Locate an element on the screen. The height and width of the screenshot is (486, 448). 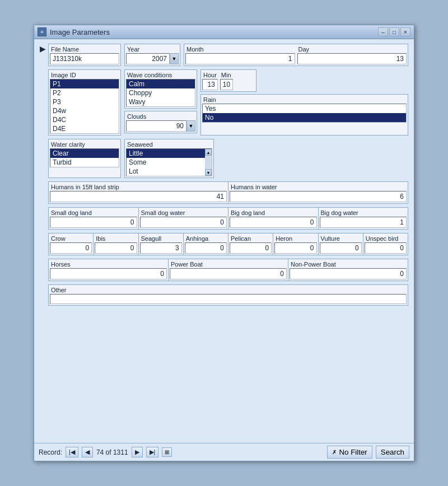
seaweed-scroll-down: ▼ is located at coordinates (208, 172).